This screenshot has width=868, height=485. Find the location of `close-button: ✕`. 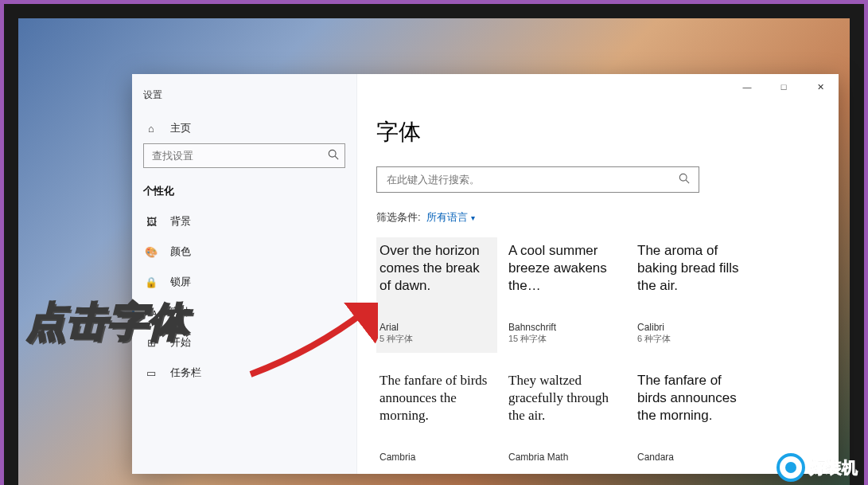

close-button: ✕ is located at coordinates (820, 87).